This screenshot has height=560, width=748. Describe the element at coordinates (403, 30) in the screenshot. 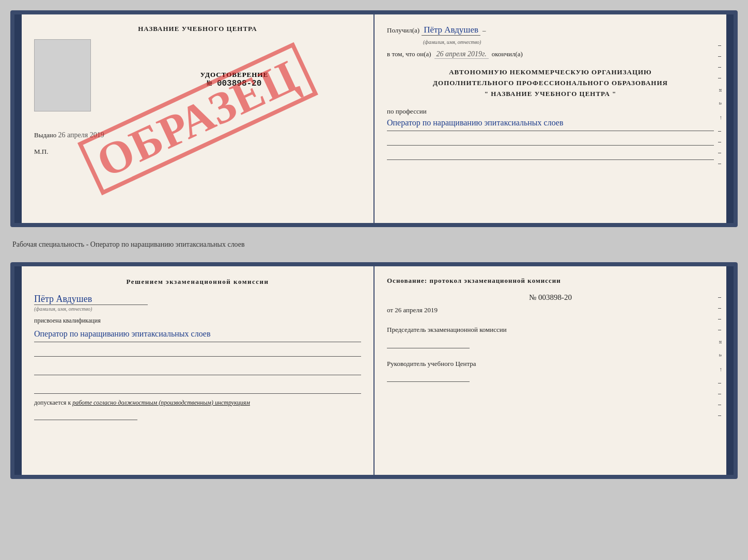

I see `recipient-prefix: Получил(а)` at that location.